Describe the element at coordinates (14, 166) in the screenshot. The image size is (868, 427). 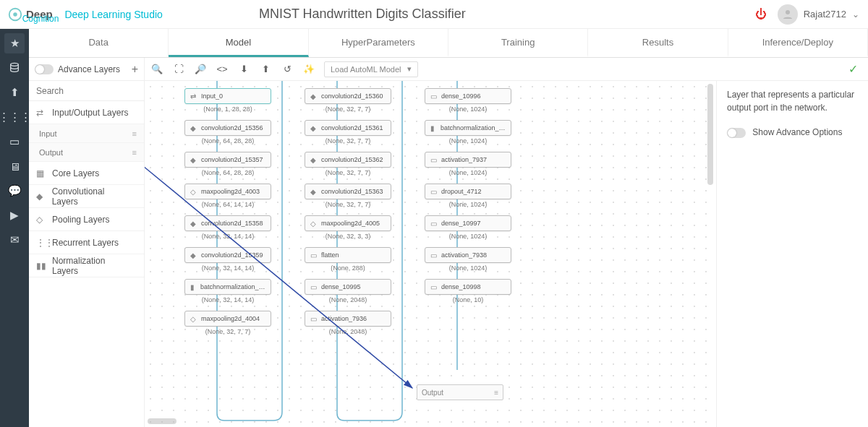
I see `rail-monitor-icon: 🖥` at that location.